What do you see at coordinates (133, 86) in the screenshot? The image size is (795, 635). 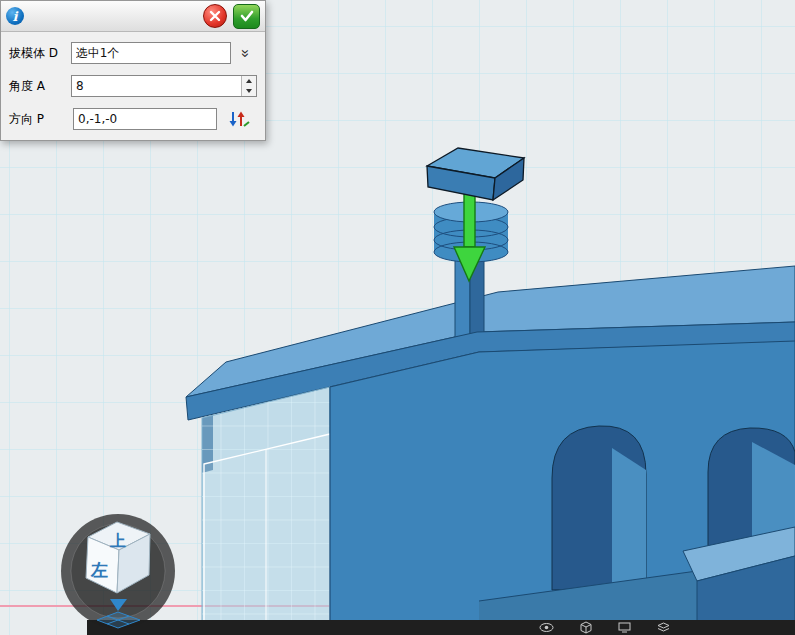 I see `field-row-angle: 角度 A` at bounding box center [133, 86].